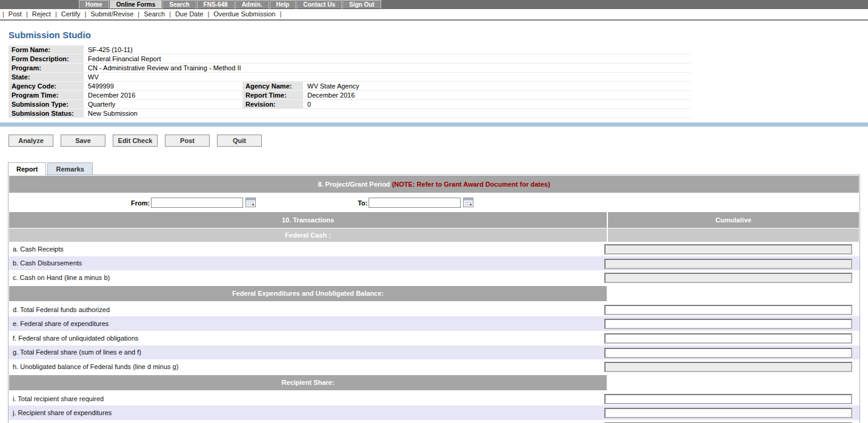 Image resolution: width=868 pixels, height=423 pixels. Describe the element at coordinates (46, 68) in the screenshot. I see `field-label-program: Program:` at that location.